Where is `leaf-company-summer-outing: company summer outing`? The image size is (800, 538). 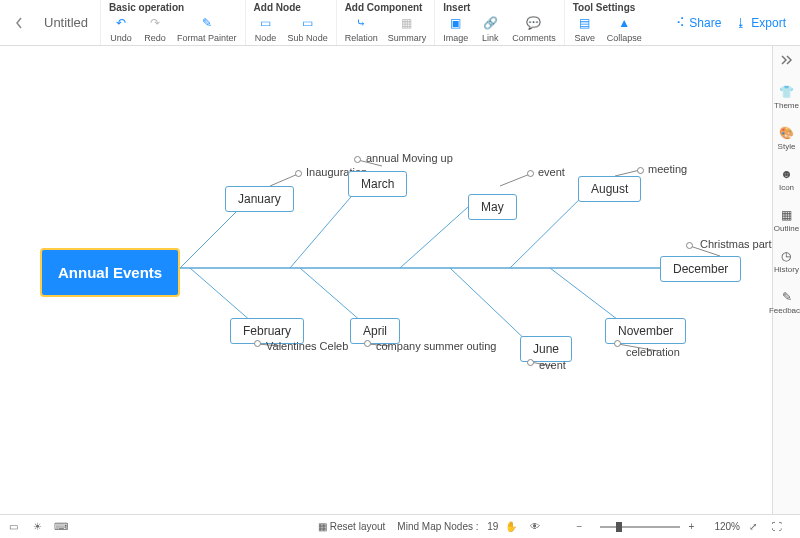
leaf-company-summer-outing: company summer outing is located at coordinates (436, 346).